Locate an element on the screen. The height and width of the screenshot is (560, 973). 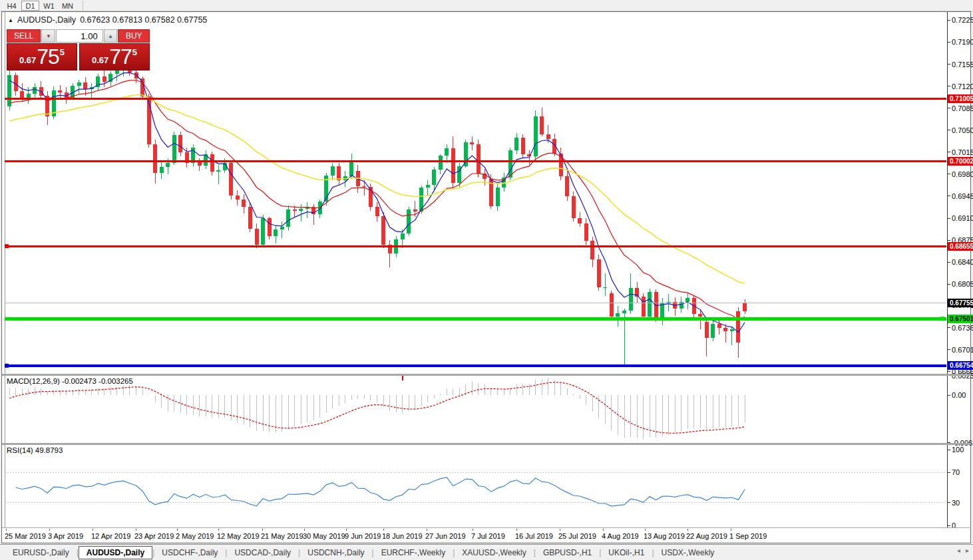
price-axis-tick: 0.70500 is located at coordinates (962, 130).